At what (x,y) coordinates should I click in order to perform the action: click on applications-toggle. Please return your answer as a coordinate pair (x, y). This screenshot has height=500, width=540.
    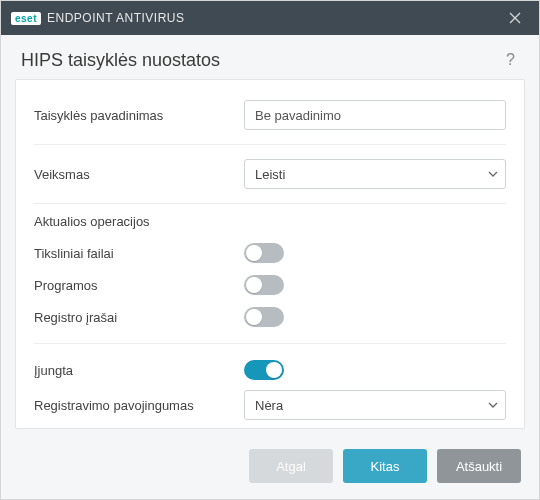
    Looking at the image, I should click on (264, 285).